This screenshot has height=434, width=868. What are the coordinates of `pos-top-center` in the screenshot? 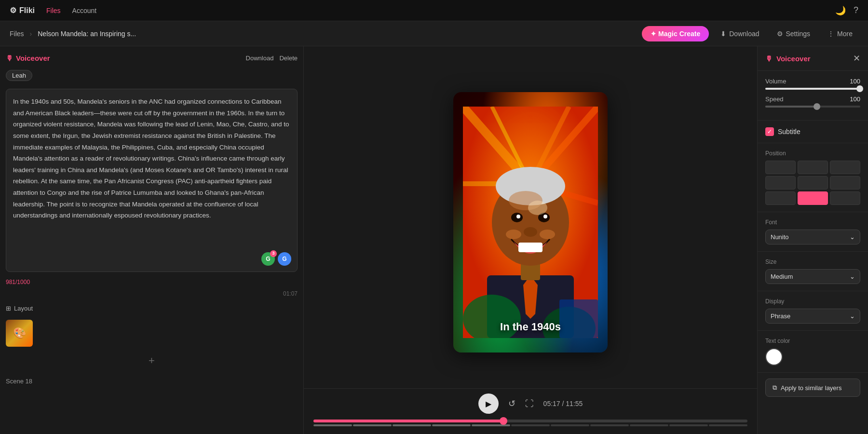 It's located at (813, 167).